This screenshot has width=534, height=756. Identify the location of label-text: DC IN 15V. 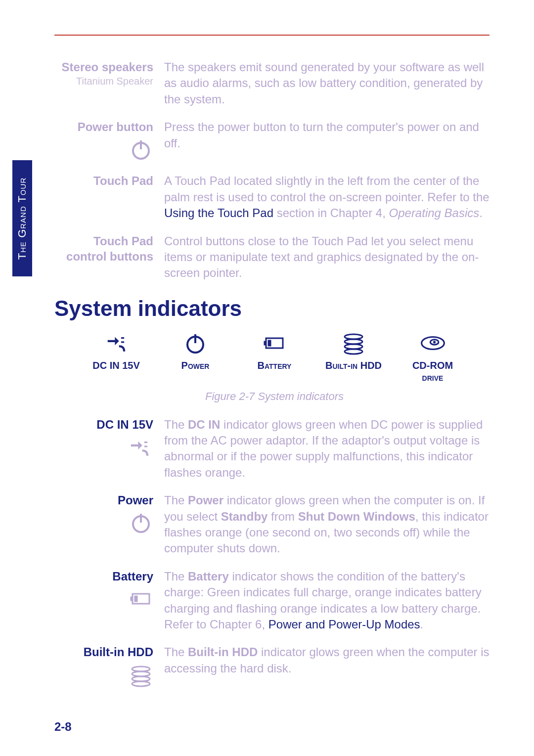
(125, 424).